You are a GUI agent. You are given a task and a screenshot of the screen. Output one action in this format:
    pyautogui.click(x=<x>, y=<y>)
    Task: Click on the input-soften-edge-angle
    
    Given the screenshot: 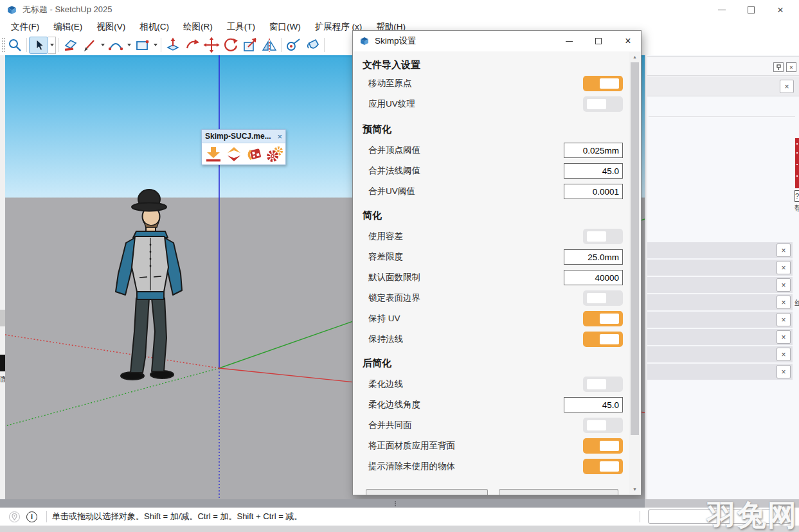 What is the action you would take?
    pyautogui.click(x=593, y=405)
    